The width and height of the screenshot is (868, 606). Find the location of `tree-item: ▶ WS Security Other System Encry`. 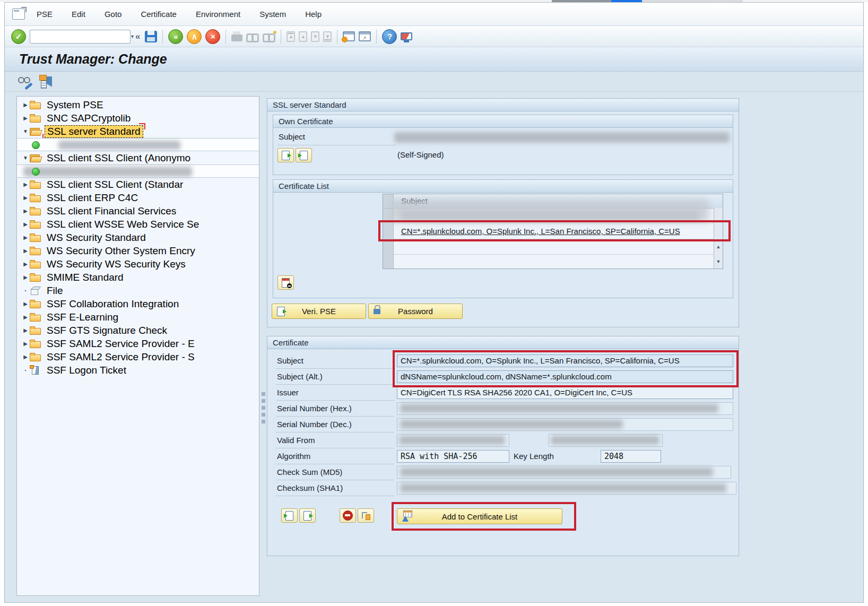

tree-item: ▶ WS Security Other System Encry is located at coordinates (138, 250).